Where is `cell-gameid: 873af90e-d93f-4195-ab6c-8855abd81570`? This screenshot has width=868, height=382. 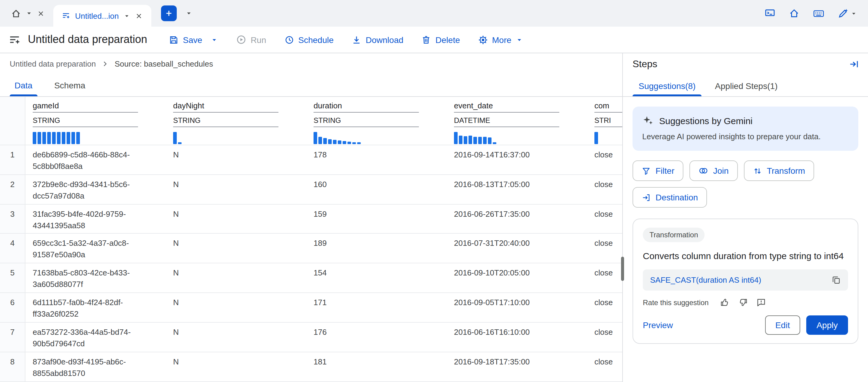 cell-gameid: 873af90e-d93f-4195-ab6c-8855abd81570 is located at coordinates (96, 367).